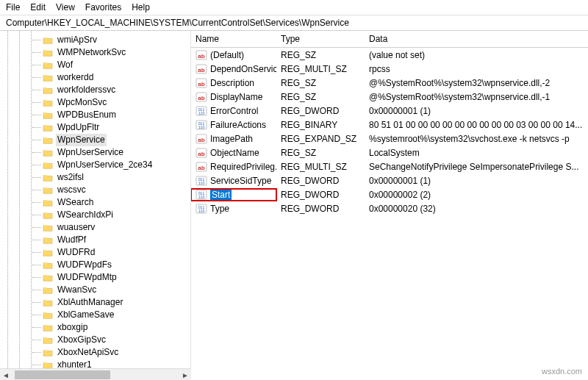 This screenshot has width=588, height=380. What do you see at coordinates (390, 69) in the screenshot?
I see `value-row: DependOnServiceREG_MULTI_SZrpcss` at bounding box center [390, 69].